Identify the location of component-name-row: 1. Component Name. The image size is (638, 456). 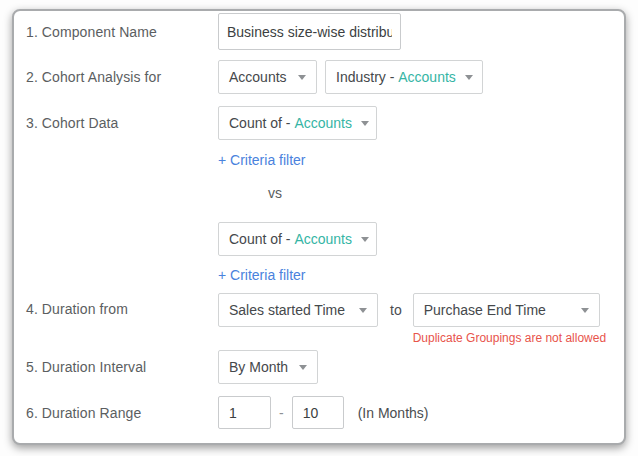
(319, 32).